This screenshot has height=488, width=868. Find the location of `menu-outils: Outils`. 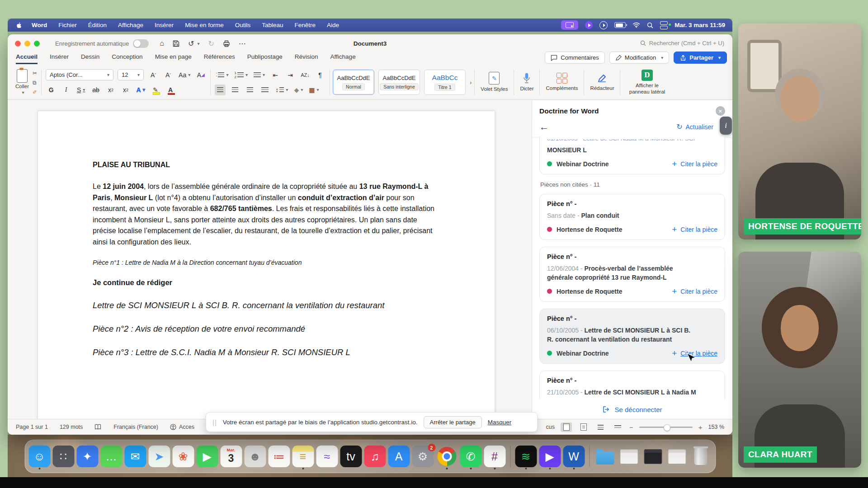

menu-outils: Outils is located at coordinates (243, 25).